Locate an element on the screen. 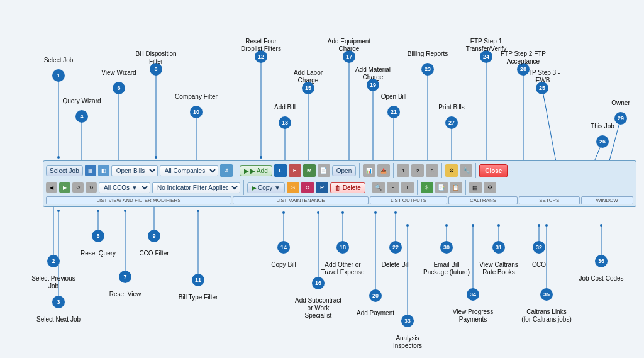 This screenshot has width=644, height=358. annotation-label-12: Reset Four Droplist Filters is located at coordinates (261, 45).